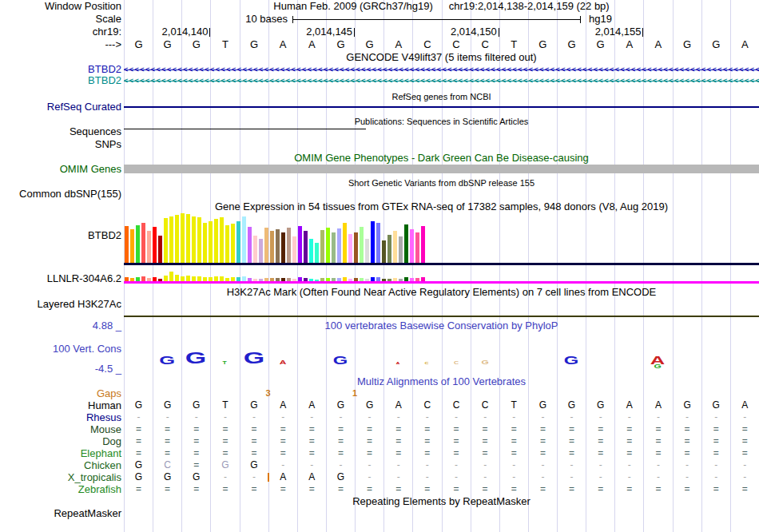 This screenshot has width=759, height=532. What do you see at coordinates (61, 478) in the screenshot?
I see `species-label: X_tropicalis` at bounding box center [61, 478].